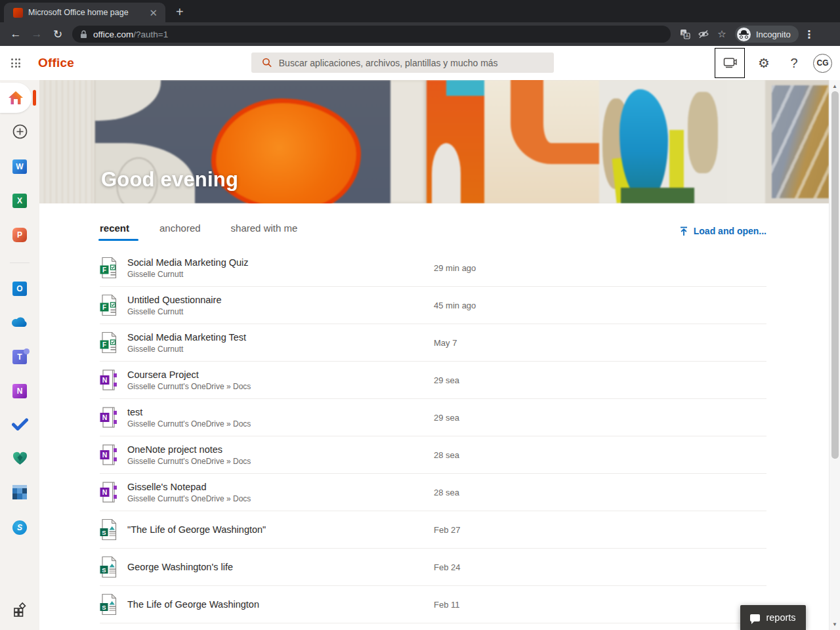 This screenshot has width=840, height=630. Describe the element at coordinates (20, 133) in the screenshot. I see `sidebar-item-create` at that location.